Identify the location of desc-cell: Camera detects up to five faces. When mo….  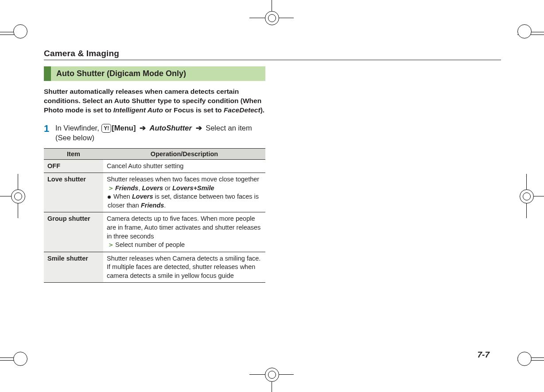
(184, 232).